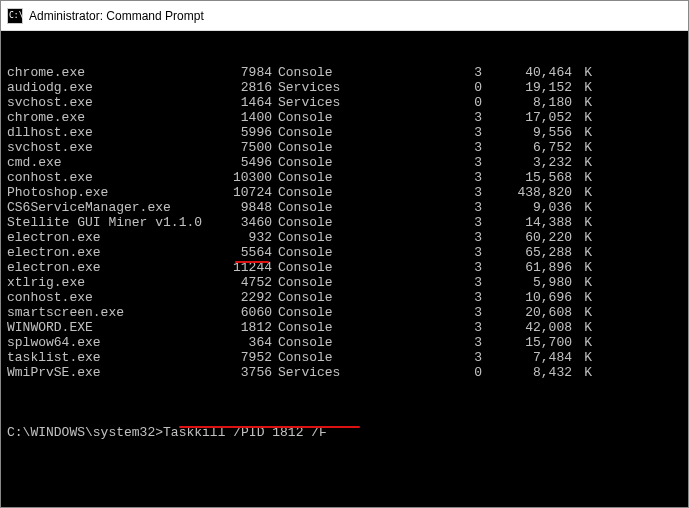 This screenshot has width=689, height=508. What do you see at coordinates (244, 208) in the screenshot?
I see `proc-pid: 9848` at bounding box center [244, 208].